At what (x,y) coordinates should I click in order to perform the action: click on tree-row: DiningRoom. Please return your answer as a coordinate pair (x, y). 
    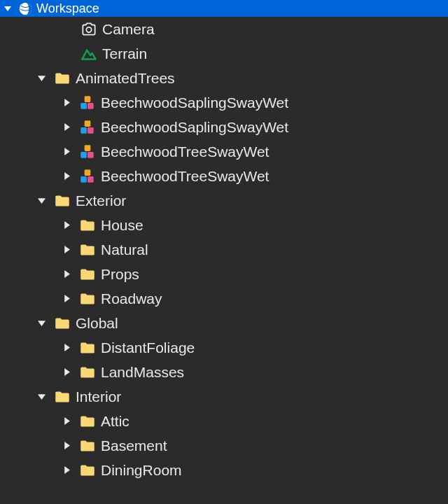
    Looking at the image, I should click on (224, 470).